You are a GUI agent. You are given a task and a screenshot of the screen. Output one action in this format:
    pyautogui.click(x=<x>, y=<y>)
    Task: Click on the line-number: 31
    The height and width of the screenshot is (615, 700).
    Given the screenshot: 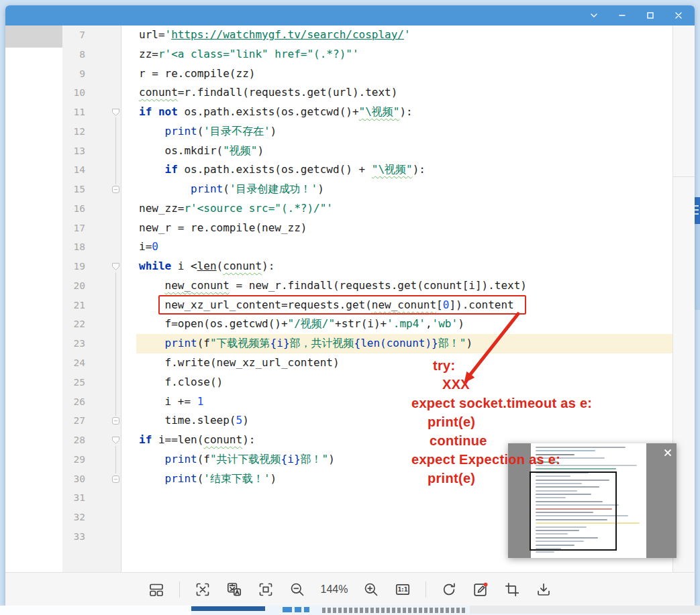 What is the action you would take?
    pyautogui.click(x=74, y=498)
    